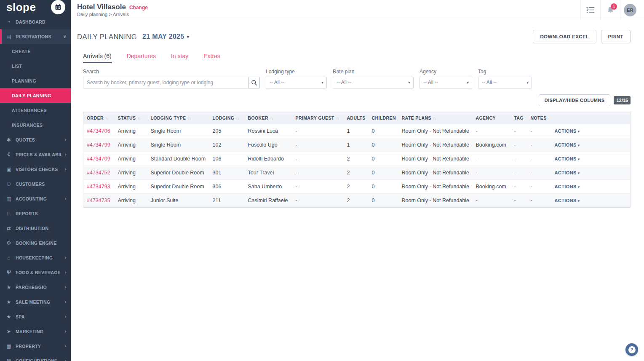  I want to click on configurations-icon: ⚒, so click(9, 360).